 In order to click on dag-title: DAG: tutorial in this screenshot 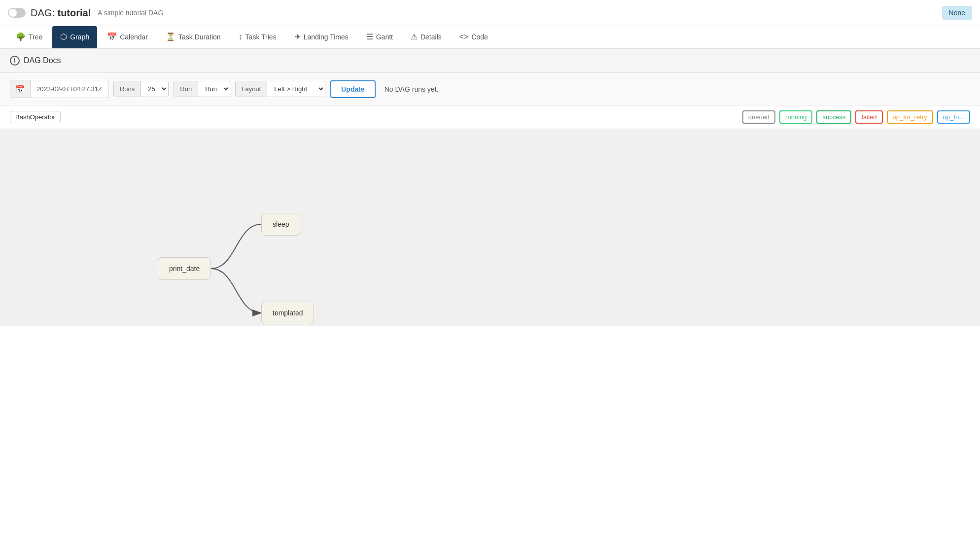, I will do `click(61, 13)`.